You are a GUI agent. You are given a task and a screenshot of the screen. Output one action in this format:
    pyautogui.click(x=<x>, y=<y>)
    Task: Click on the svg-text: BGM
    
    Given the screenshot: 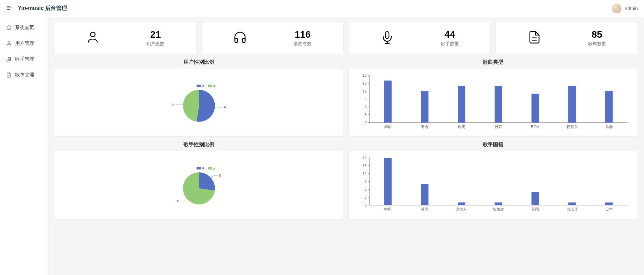 What is the action you would take?
    pyautogui.click(x=535, y=127)
    